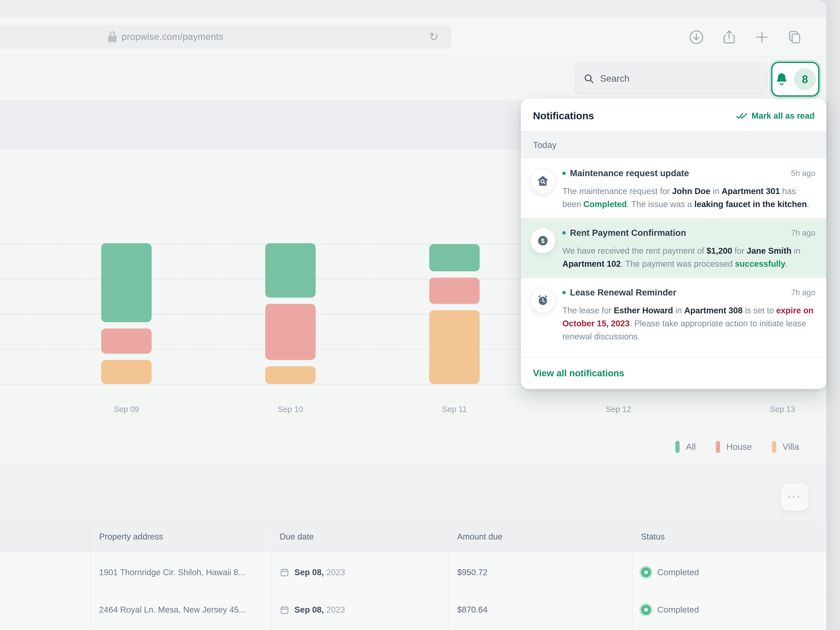 The image size is (840, 630). What do you see at coordinates (413, 447) in the screenshot?
I see `chart-legend: AllHouseVilla` at bounding box center [413, 447].